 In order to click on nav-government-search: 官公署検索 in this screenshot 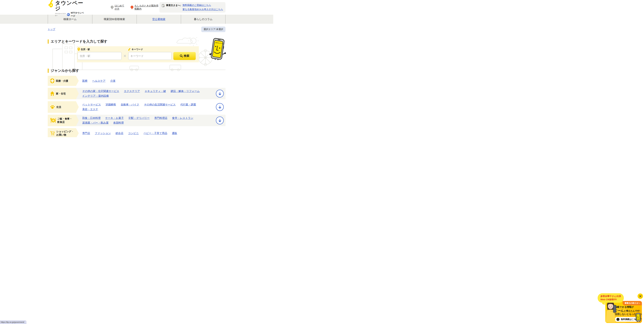, I will do `click(159, 19)`.